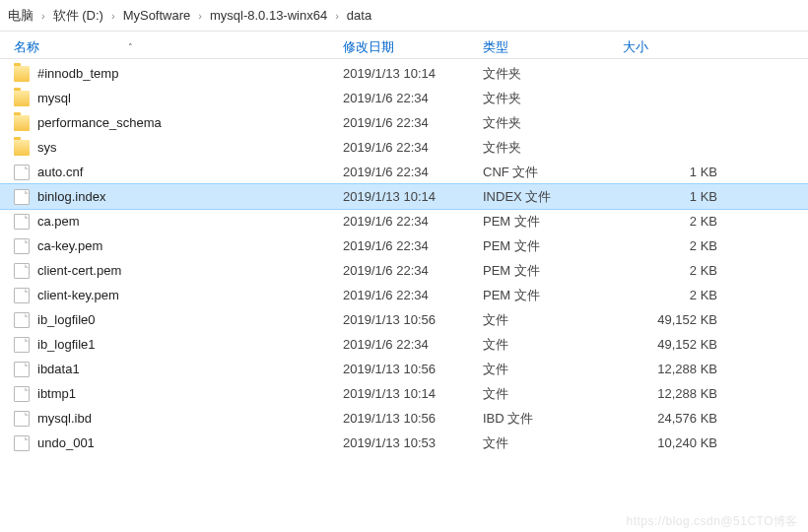 Image resolution: width=808 pixels, height=532 pixels. Describe the element at coordinates (27, 47) in the screenshot. I see `column-header-name-label: 名称` at that location.